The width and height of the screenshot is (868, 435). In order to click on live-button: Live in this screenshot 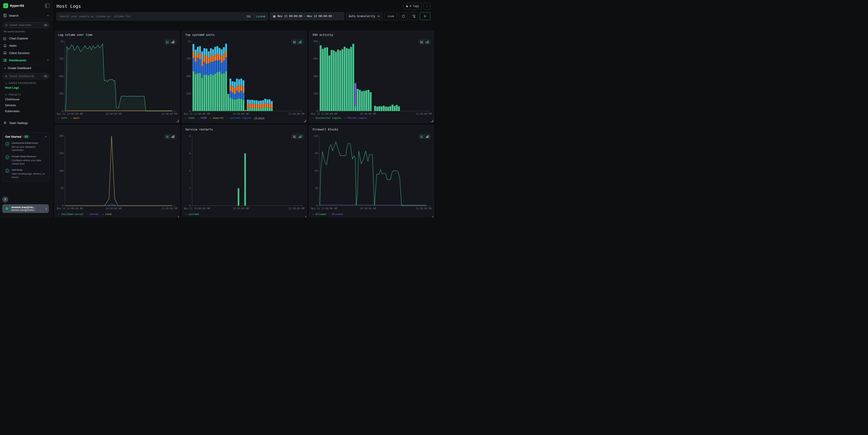, I will do `click(391, 16)`.